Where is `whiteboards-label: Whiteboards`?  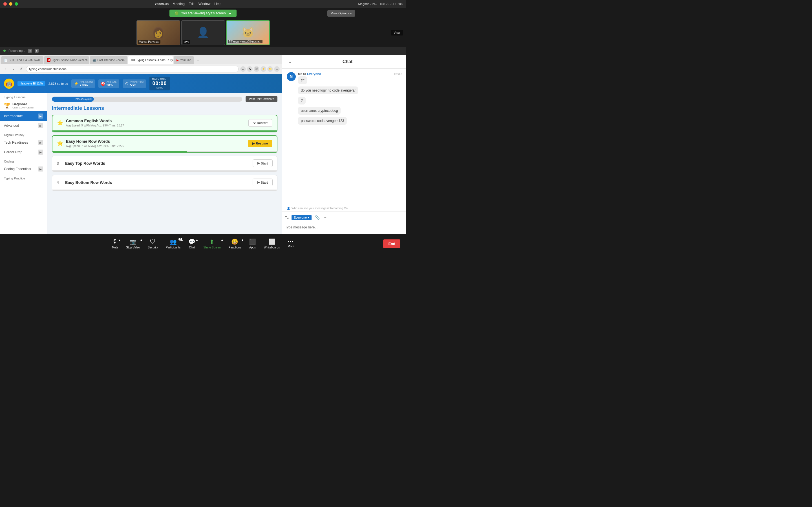
whiteboards-label: Whiteboards is located at coordinates (272, 247).